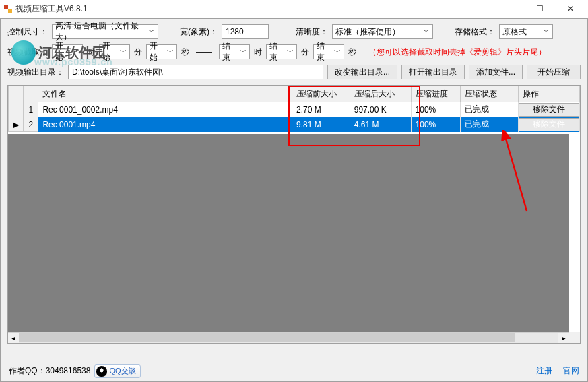  I want to click on header-after: 压缩后大小, so click(380, 94).